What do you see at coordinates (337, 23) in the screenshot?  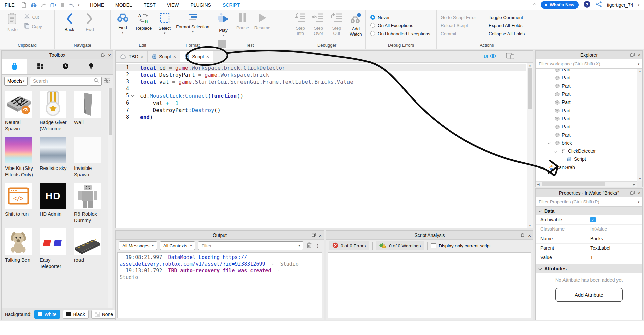 I see `step-out-button: Step Out` at bounding box center [337, 23].